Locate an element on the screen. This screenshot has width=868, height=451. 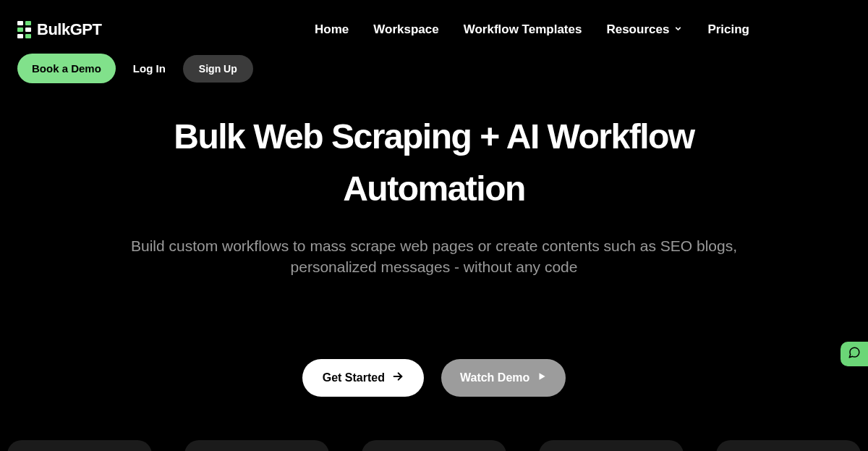
nav-workspace-label: Workspace is located at coordinates (406, 30).